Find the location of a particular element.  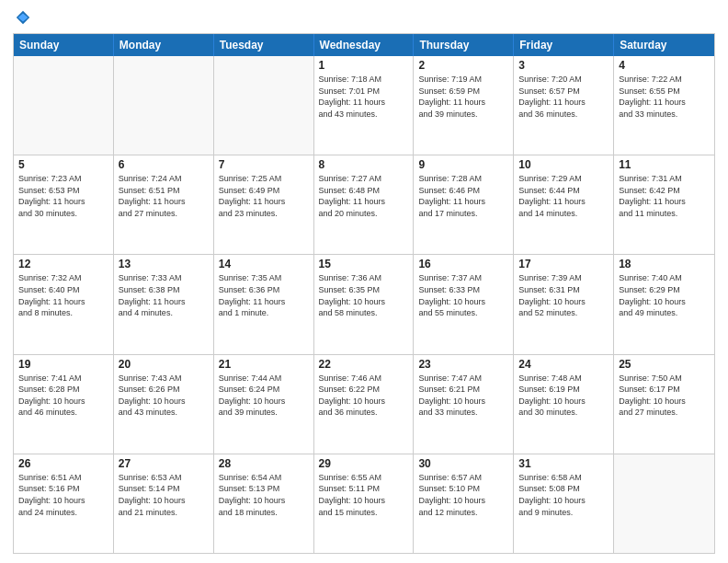

cell-info: Sunrise: 7:23 AM Sunset: 6:53 PM Dayligh… is located at coordinates (63, 196).